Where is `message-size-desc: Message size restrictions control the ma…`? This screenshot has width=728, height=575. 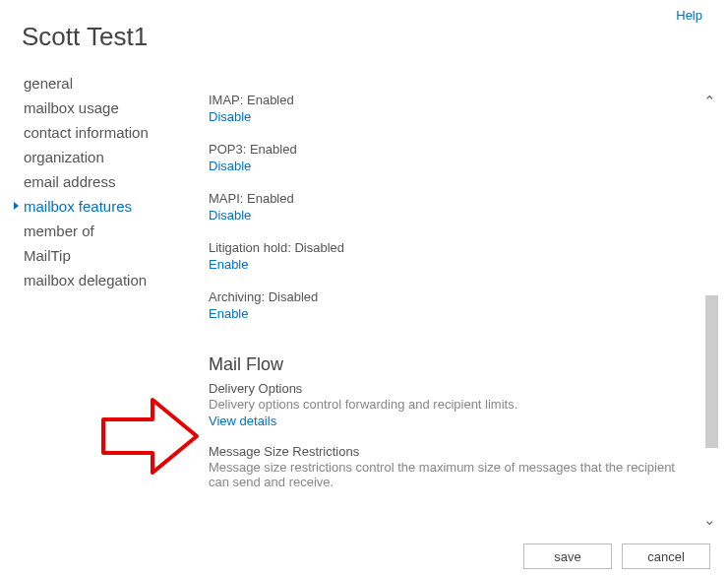 message-size-desc: Message size restrictions control the ma… is located at coordinates (449, 475).